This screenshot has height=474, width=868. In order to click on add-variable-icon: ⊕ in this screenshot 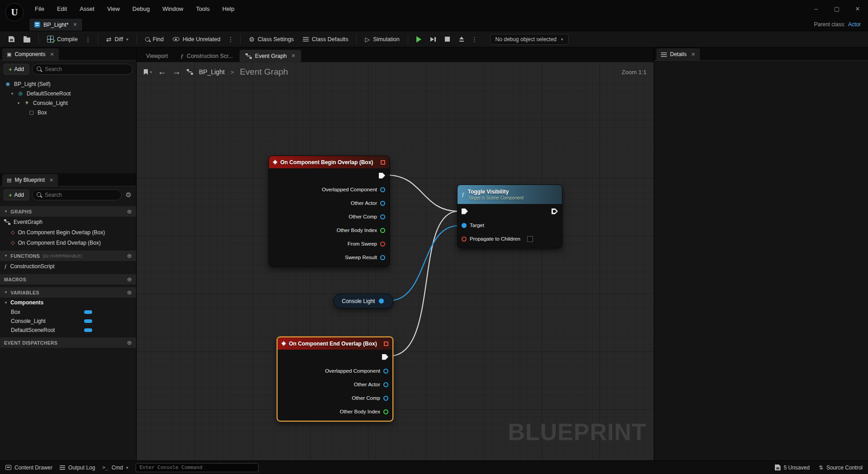, I will do `click(129, 292)`.